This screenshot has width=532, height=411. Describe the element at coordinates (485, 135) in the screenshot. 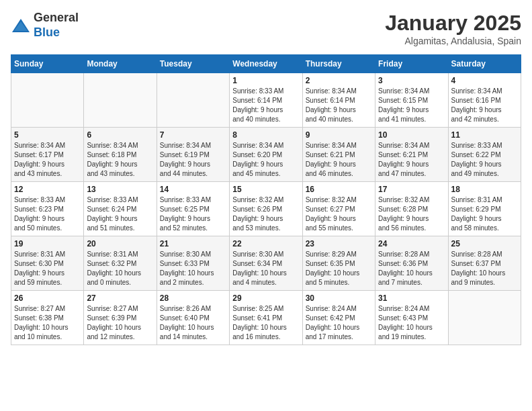

I see `day-number: 11` at that location.